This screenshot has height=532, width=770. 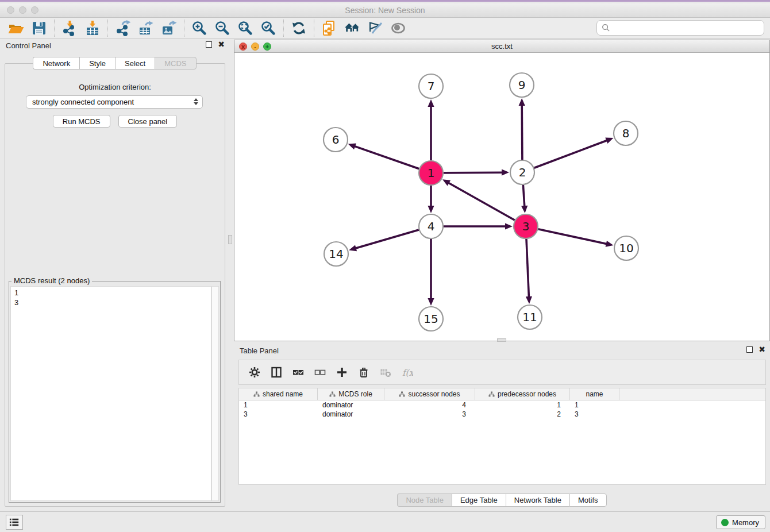 What do you see at coordinates (352, 28) in the screenshot?
I see `network-overview-icon` at bounding box center [352, 28].